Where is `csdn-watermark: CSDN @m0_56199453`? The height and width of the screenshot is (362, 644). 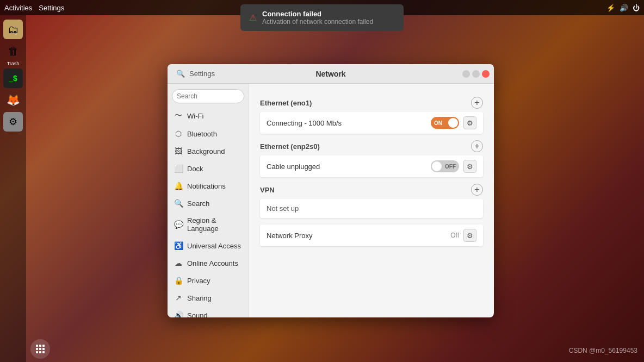 csdn-watermark: CSDN @m0_56199453 is located at coordinates (603, 351).